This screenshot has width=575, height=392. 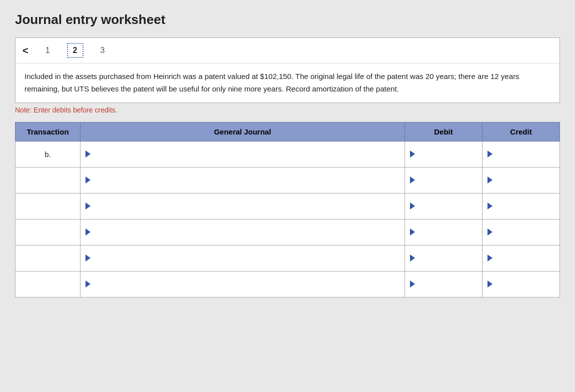 I want to click on transaction-cell-0: b., so click(x=48, y=154).